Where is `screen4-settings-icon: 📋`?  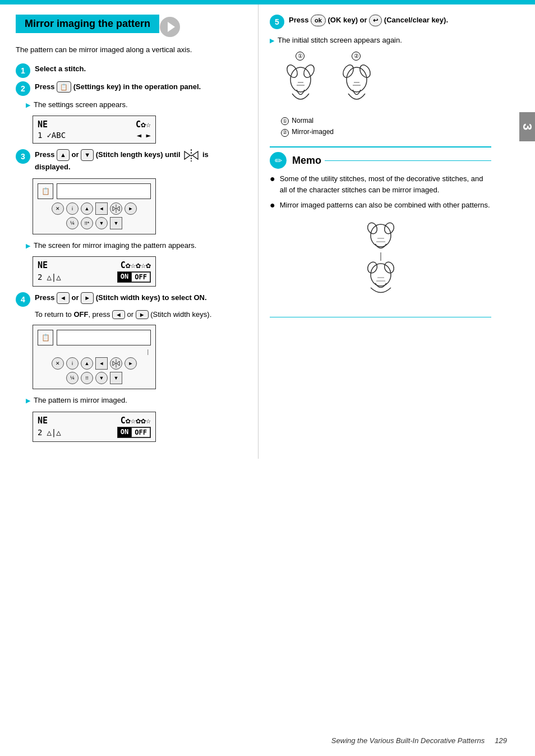
screen4-settings-icon: 📋 is located at coordinates (45, 338).